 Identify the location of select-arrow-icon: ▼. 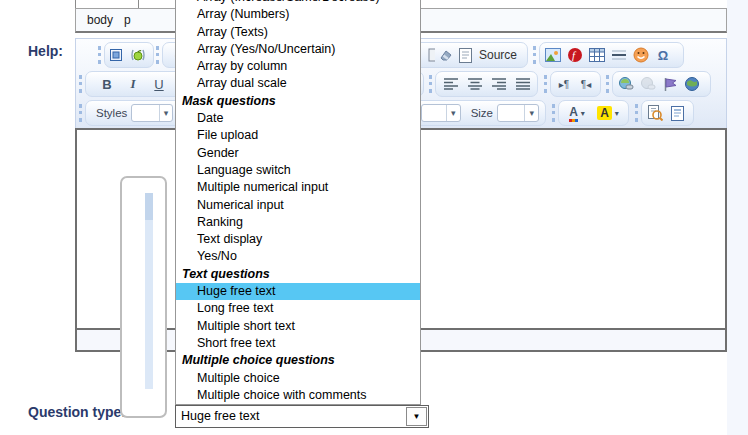
(416, 416).